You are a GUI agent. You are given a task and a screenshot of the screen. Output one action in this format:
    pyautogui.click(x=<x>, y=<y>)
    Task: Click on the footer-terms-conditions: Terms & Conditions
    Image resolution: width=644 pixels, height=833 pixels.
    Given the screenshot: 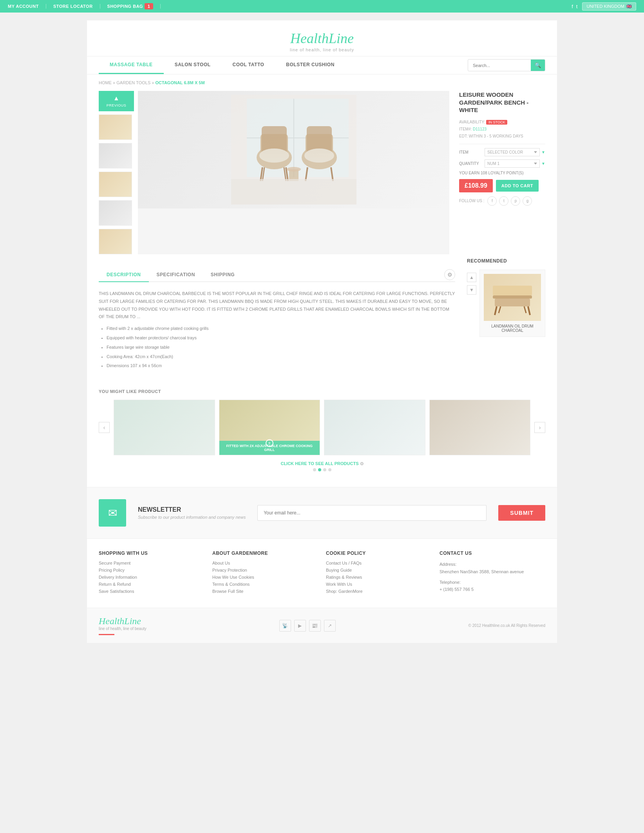 What is the action you would take?
    pyautogui.click(x=265, y=584)
    